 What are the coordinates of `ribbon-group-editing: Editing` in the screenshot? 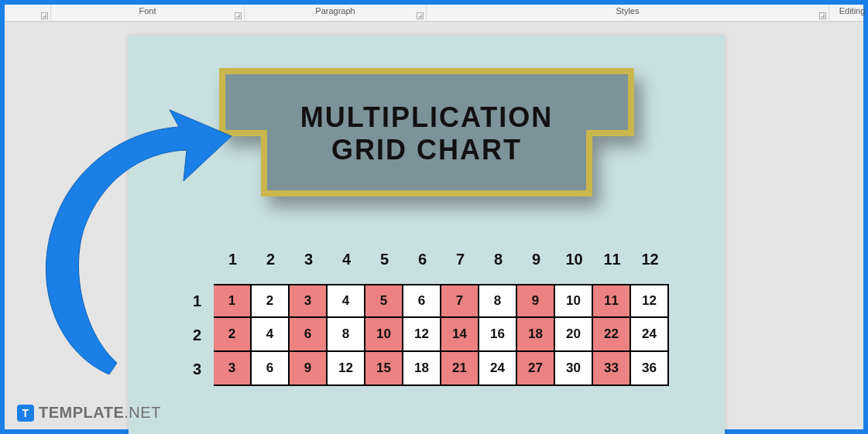 It's located at (849, 12).